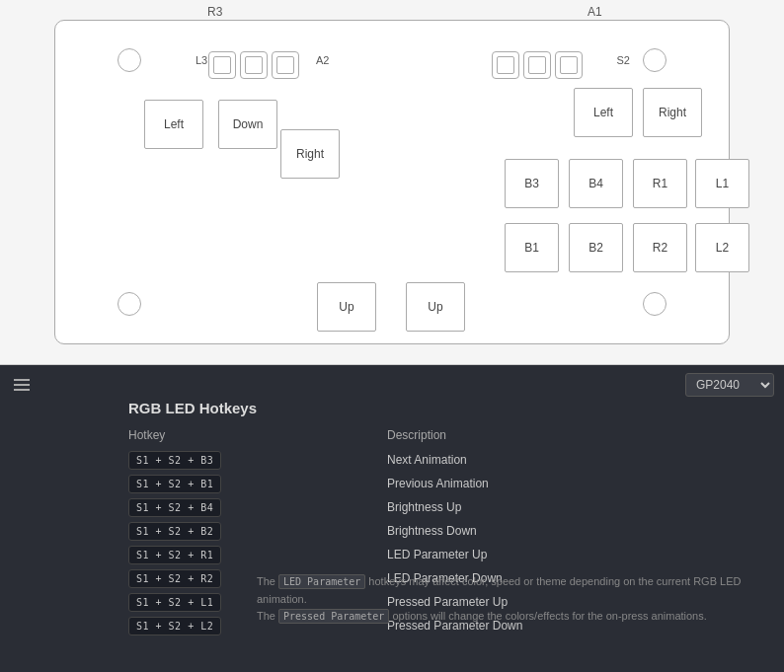 This screenshot has width=784, height=672. What do you see at coordinates (537, 65) in the screenshot?
I see `triple-btn-r2` at bounding box center [537, 65].